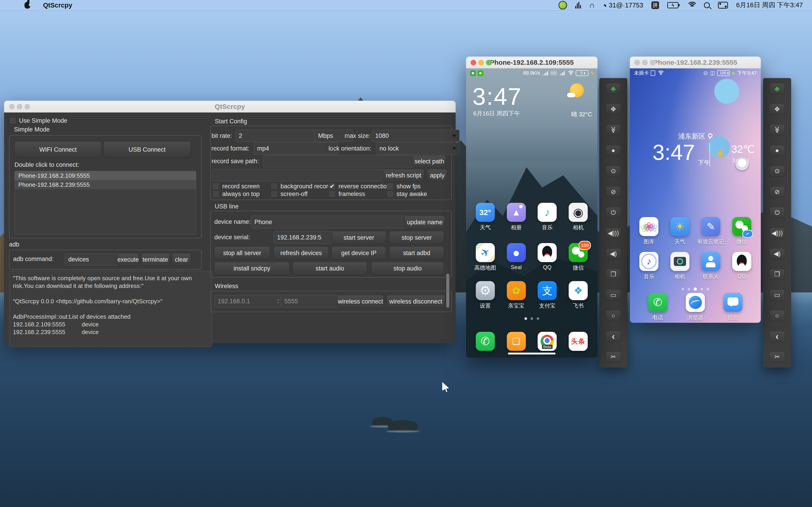 The height and width of the screenshot is (507, 812). Describe the element at coordinates (407, 268) in the screenshot. I see `stop-audio-button: stop audio` at that location.